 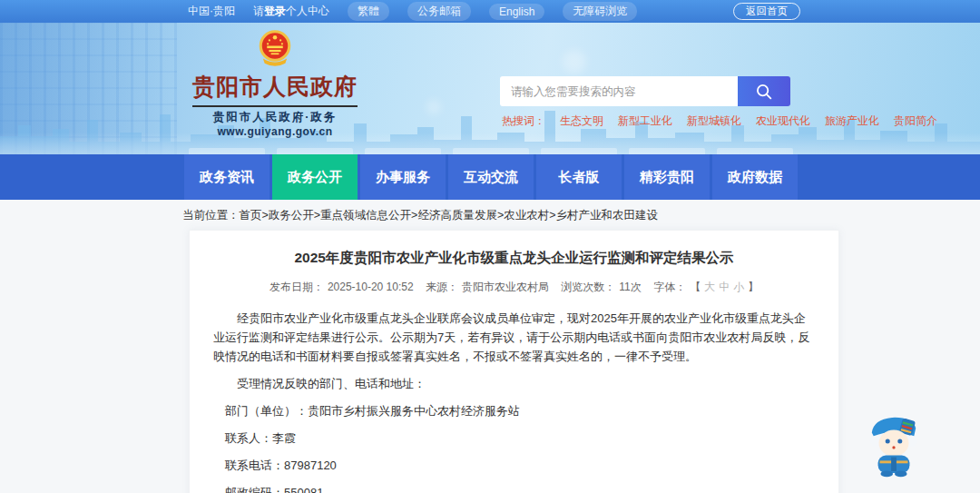 I want to click on article-title: 2025年度贵阳市农业产业化市级重点龙头企业运行监测和评定结果公示, so click(x=514, y=258).